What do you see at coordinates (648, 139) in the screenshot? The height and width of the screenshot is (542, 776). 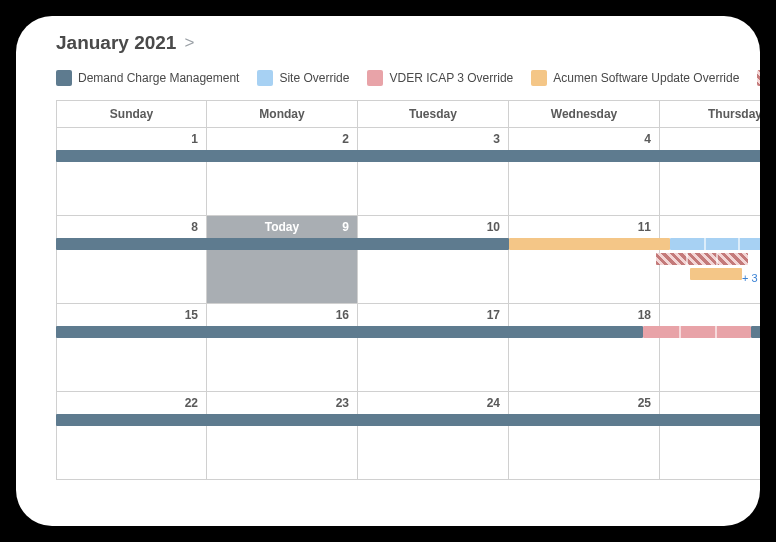 I see `date-number: 4` at bounding box center [648, 139].